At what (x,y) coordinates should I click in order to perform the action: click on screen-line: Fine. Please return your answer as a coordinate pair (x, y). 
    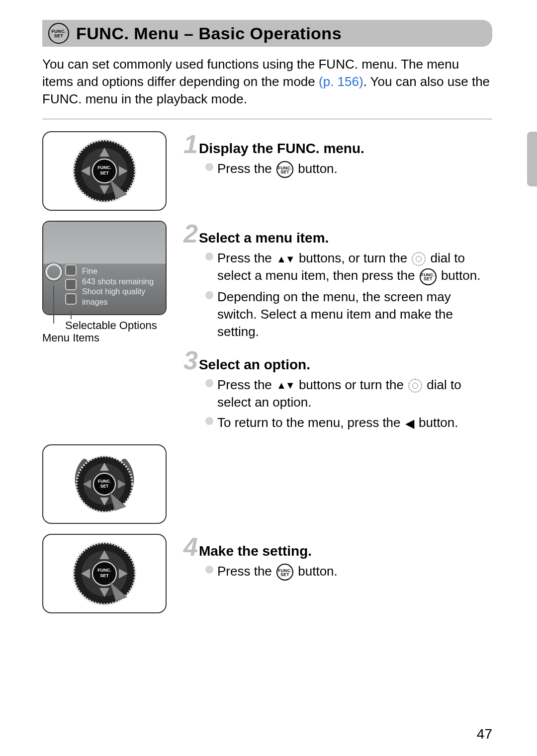
    Looking at the image, I should click on (118, 271).